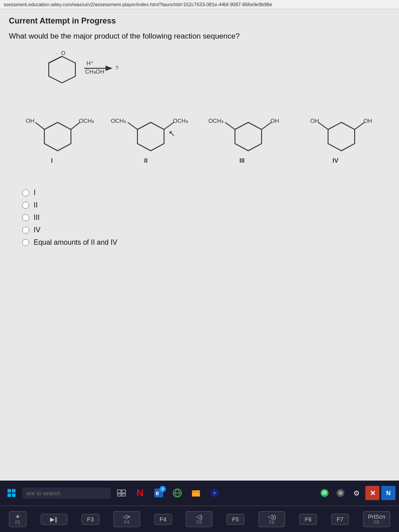 This screenshot has height=532, width=399. Describe the element at coordinates (206, 243) in the screenshot. I see `answer-option-equal: Equal amounts of II and IV` at that location.